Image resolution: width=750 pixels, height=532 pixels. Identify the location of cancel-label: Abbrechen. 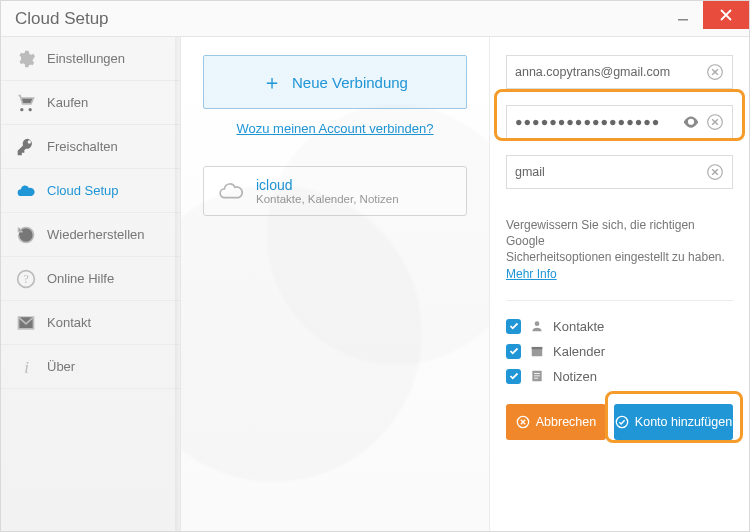
(566, 422).